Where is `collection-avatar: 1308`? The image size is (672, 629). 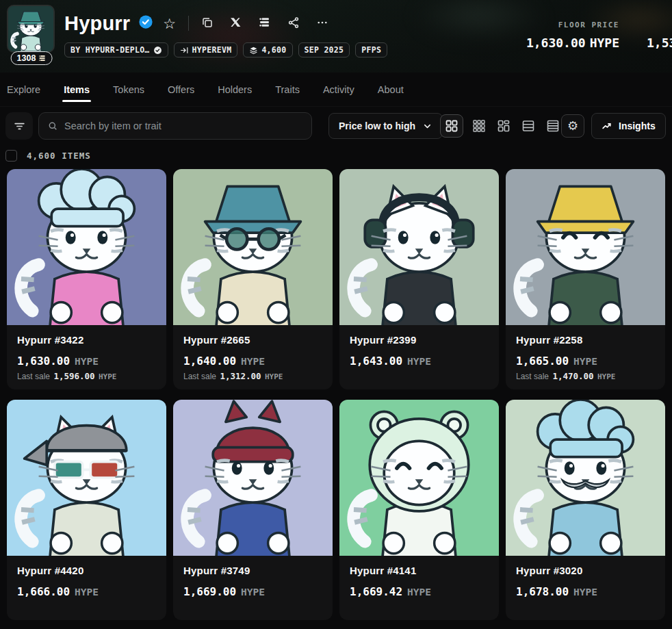
collection-avatar: 1308 is located at coordinates (31, 35).